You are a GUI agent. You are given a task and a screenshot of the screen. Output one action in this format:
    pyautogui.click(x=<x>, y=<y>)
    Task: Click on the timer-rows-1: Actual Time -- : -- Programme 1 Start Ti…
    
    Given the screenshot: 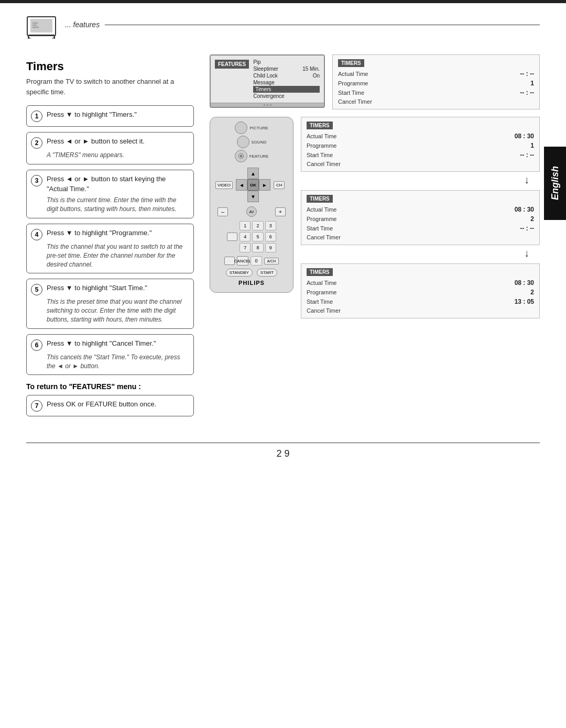 What is the action you would take?
    pyautogui.click(x=436, y=87)
    